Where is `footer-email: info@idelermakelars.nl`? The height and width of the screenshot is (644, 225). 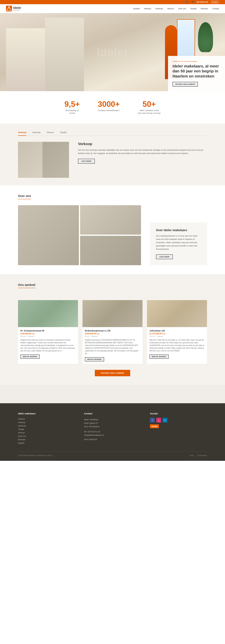
footer-email: info@idelermakelars.nl is located at coordinates (113, 435).